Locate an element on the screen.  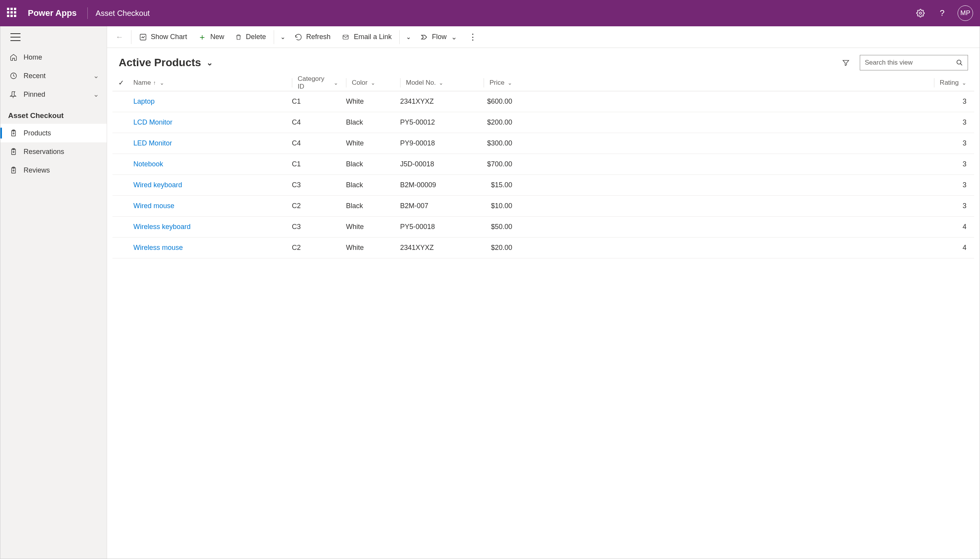
row-name-link: LED Monitor is located at coordinates (153, 143).